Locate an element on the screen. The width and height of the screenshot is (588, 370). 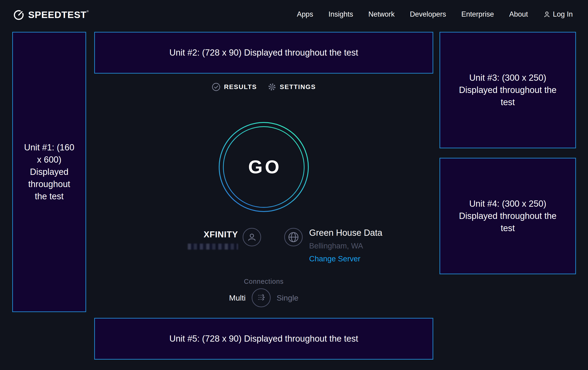
change-server-link: Change Server is located at coordinates (346, 259).